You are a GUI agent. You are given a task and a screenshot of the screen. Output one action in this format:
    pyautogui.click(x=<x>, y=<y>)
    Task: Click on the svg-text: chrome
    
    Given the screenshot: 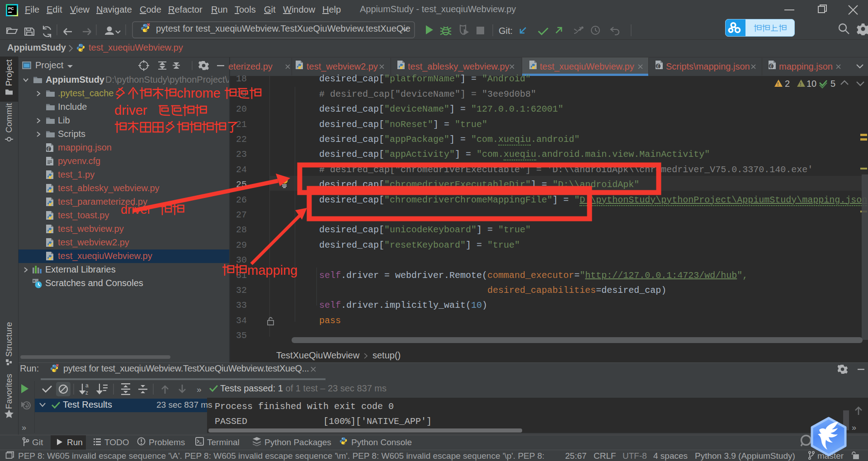 What is the action you would take?
    pyautogui.click(x=199, y=93)
    